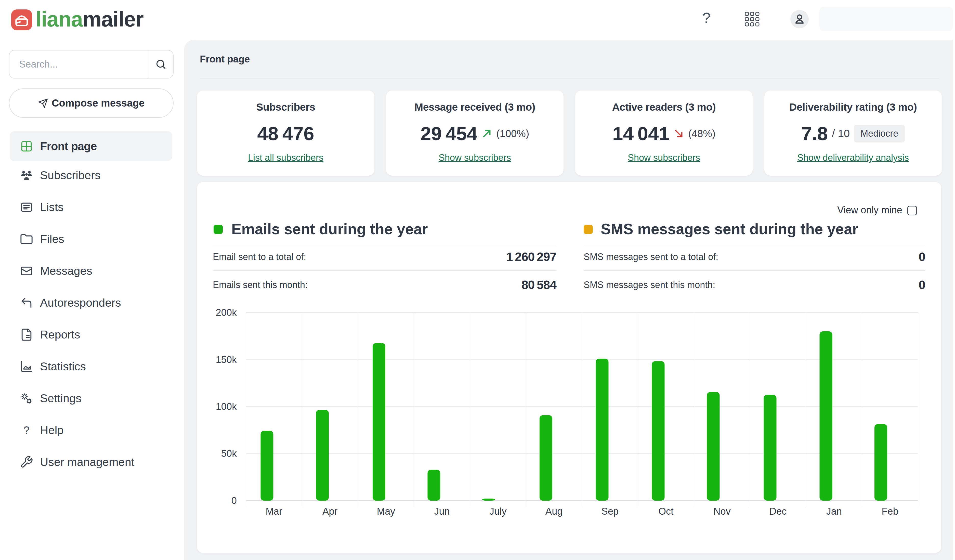 The height and width of the screenshot is (560, 955). What do you see at coordinates (722, 512) in the screenshot?
I see `svg-text: Nov` at bounding box center [722, 512].